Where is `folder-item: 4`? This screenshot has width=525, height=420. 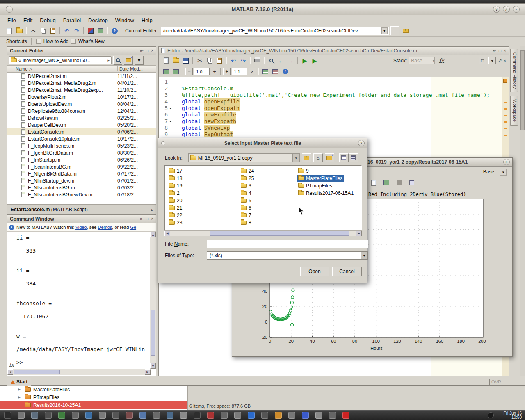
folder-item: 4 is located at coordinates (246, 193).